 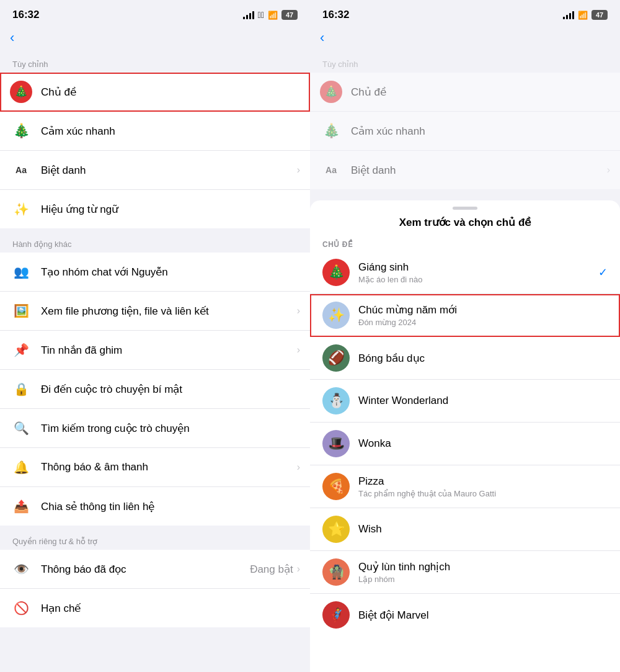 What do you see at coordinates (465, 170) in the screenshot?
I see `settings-item-nickname-right: Aa Biệt danh ›` at bounding box center [465, 170].